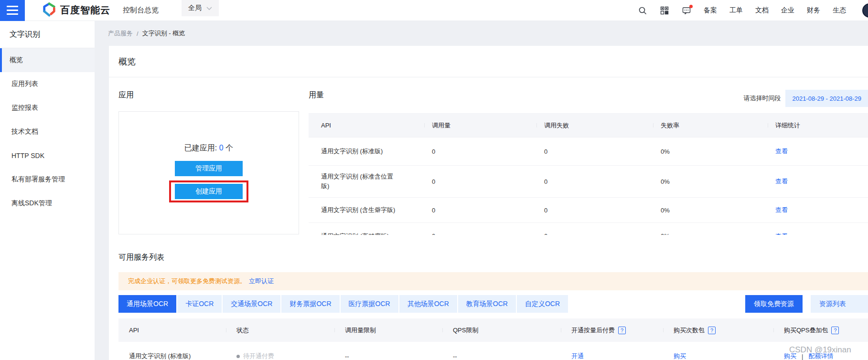  I want to click on api-name: 通用文字识别 (高精度版), so click(355, 233).